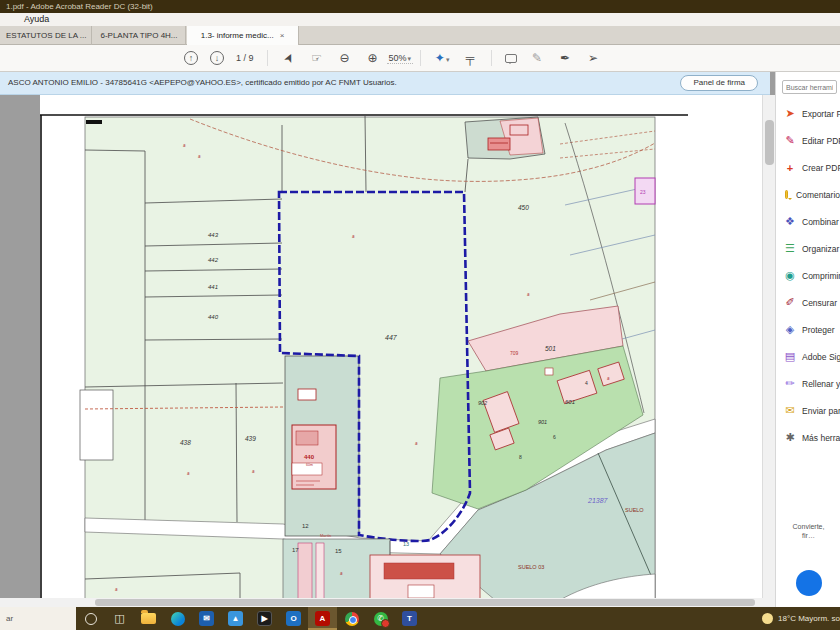 This screenshot has width=840, height=630. Describe the element at coordinates (442, 58) in the screenshot. I see `selection-tool-icon: ✦▾` at that location.